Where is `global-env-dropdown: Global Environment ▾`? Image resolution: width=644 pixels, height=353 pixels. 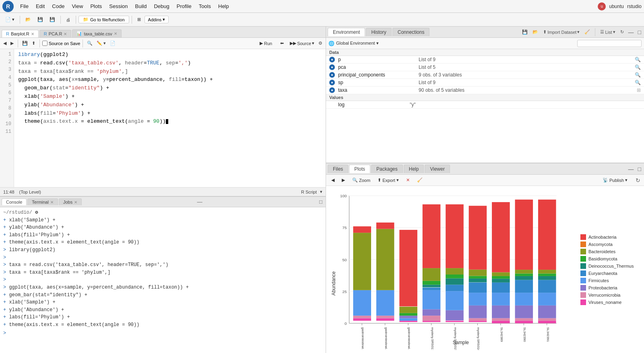
global-env-dropdown: Global Environment ▾ is located at coordinates (357, 43).